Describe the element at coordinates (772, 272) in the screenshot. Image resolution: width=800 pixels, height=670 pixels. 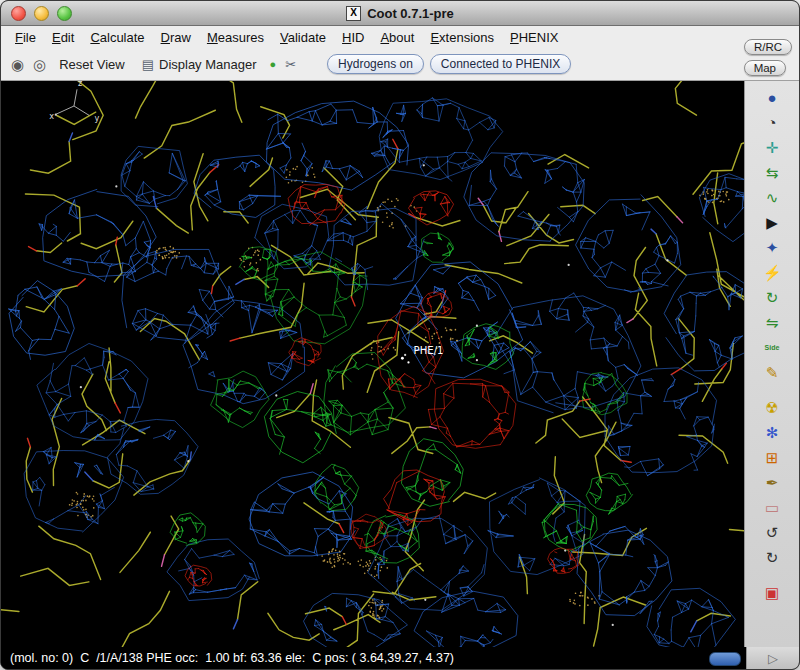
I see `terminal-residue-icon: ⚡` at that location.